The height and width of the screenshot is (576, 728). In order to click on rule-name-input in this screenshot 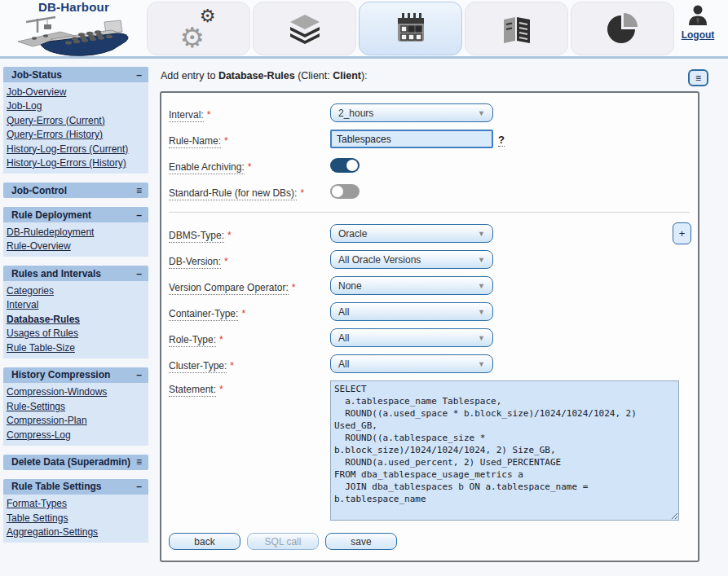, I will do `click(412, 139)`.